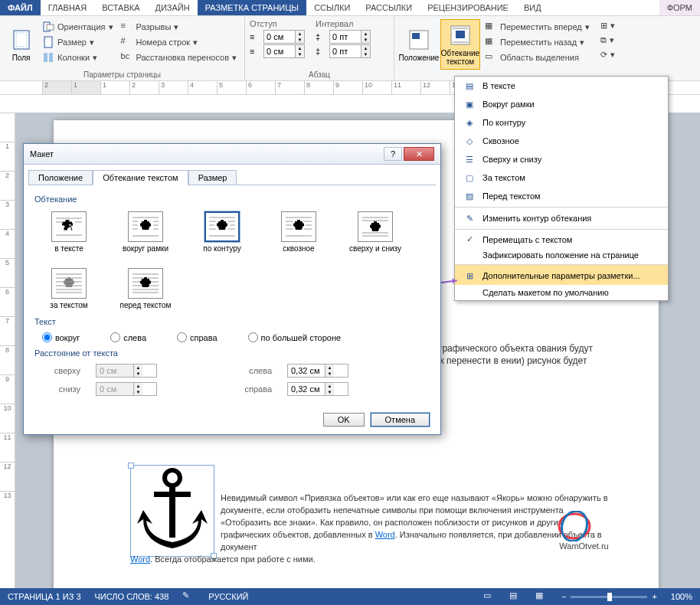 This screenshot has width=700, height=605. What do you see at coordinates (515, 597) in the screenshot?
I see `print-layout-icon: ▤` at bounding box center [515, 597].